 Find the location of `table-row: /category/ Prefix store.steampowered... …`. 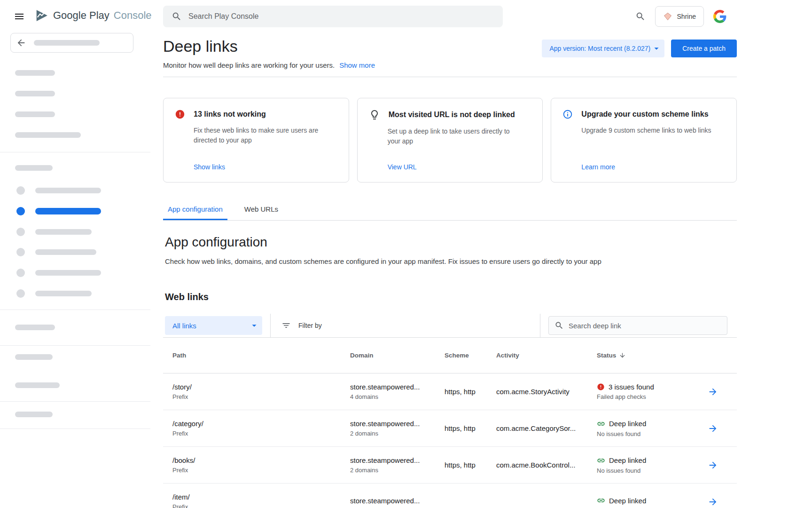

table-row: /category/ Prefix store.steampowered... … is located at coordinates (450, 429).